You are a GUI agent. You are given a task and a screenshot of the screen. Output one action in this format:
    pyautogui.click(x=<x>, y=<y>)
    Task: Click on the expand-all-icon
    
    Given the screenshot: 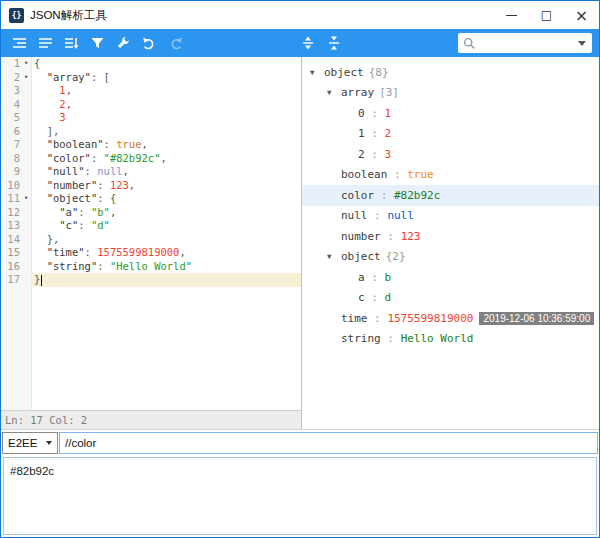 What is the action you would take?
    pyautogui.click(x=308, y=43)
    